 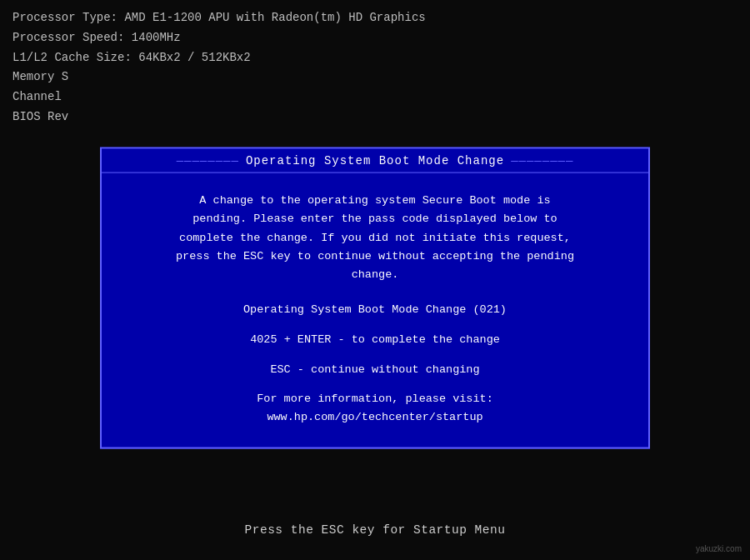 I want to click on info-url: www.hp.com/go/techcenter/startup, so click(x=375, y=417).